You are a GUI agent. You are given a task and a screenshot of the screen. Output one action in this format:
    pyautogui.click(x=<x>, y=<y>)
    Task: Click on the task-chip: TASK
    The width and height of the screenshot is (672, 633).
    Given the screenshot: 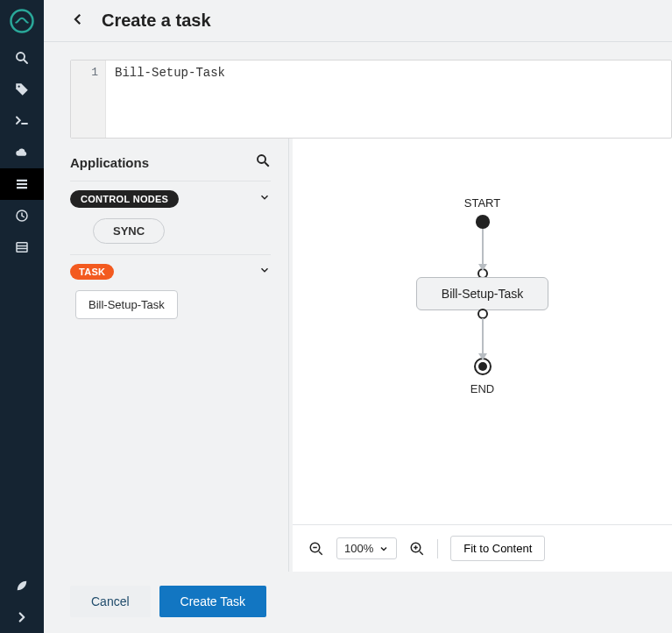 What is the action you would take?
    pyautogui.click(x=92, y=272)
    